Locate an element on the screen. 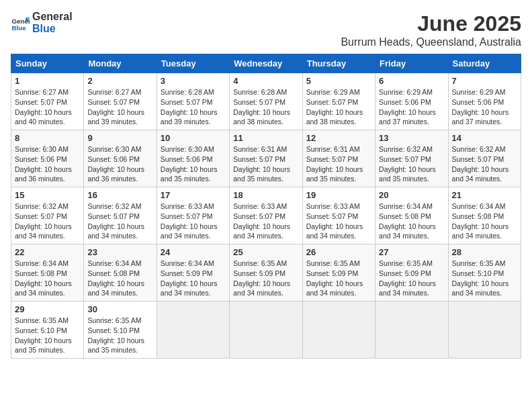 This screenshot has width=532, height=411. day-cell-20: 20 Sunrise: 6:34 AMSunset: 5:08 PMDaylig… is located at coordinates (412, 216).